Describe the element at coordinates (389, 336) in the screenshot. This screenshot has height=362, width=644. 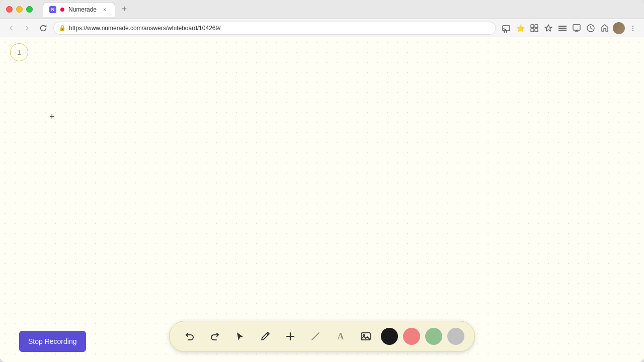
I see `color-black` at that location.